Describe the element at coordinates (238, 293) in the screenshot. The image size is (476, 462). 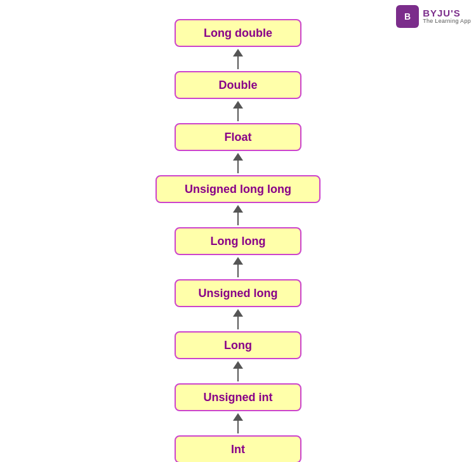
I see `node-unsigned-long: Unsigned long` at that location.